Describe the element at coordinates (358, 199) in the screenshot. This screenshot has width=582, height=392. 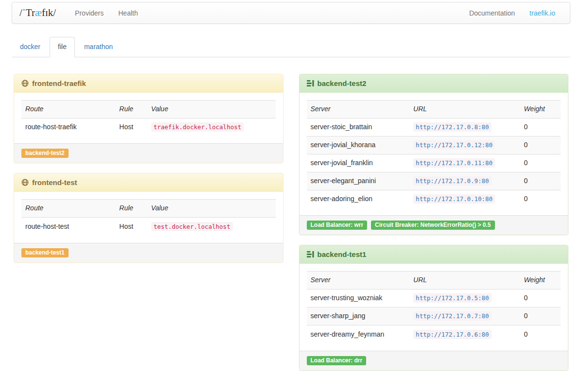
I see `server-cell: server-adoring_elion` at that location.